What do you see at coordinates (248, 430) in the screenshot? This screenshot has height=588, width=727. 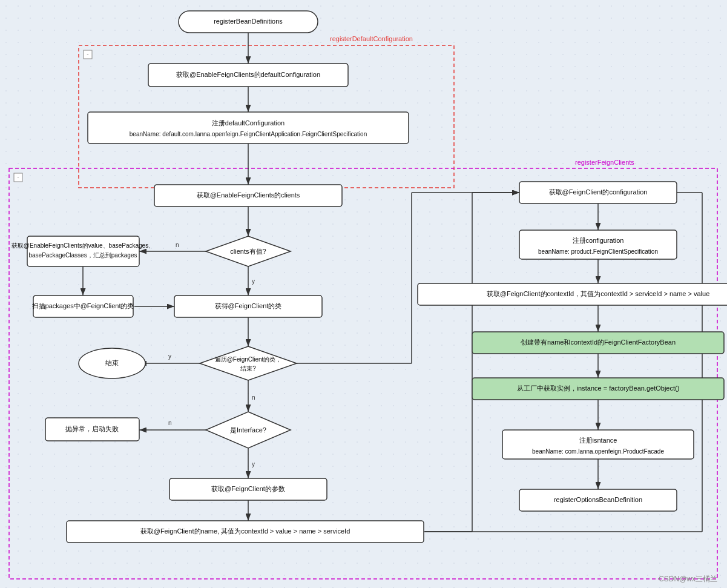 I see `is-interface-text: 是Interface?` at bounding box center [248, 430].